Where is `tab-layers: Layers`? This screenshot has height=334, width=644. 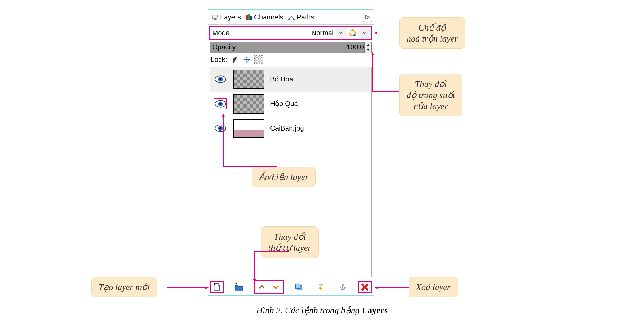
tab-layers: Layers is located at coordinates (226, 17).